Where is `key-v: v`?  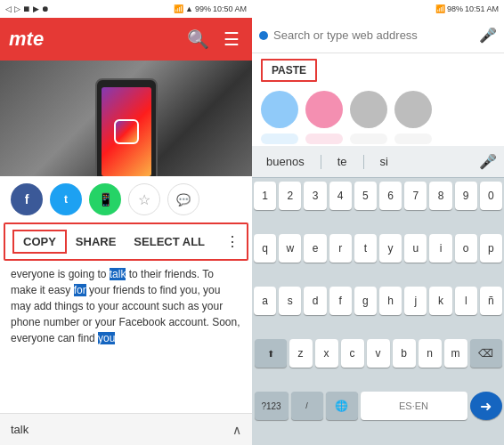 key-v: v is located at coordinates (378, 353).